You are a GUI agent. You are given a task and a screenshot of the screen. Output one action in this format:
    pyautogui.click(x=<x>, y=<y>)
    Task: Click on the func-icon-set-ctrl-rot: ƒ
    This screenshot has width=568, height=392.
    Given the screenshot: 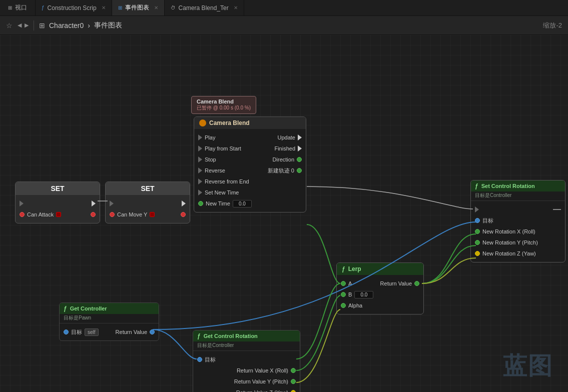 What is the action you would take?
    pyautogui.click(x=476, y=186)
    